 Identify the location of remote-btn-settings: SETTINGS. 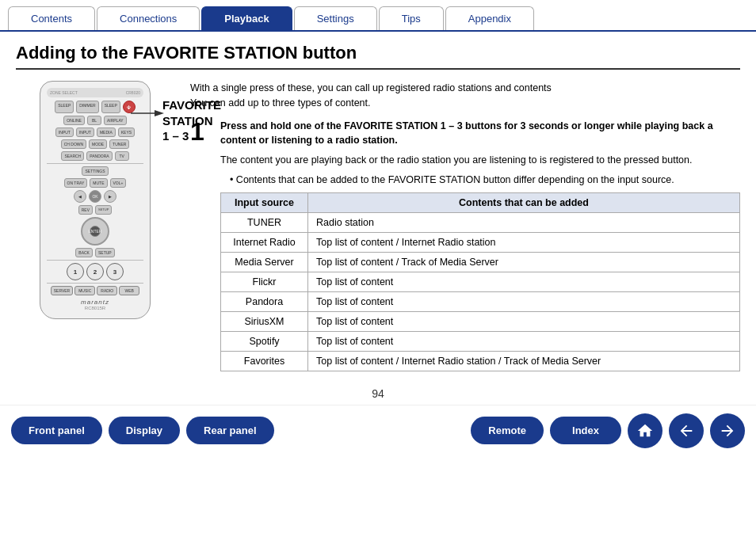
(95, 171).